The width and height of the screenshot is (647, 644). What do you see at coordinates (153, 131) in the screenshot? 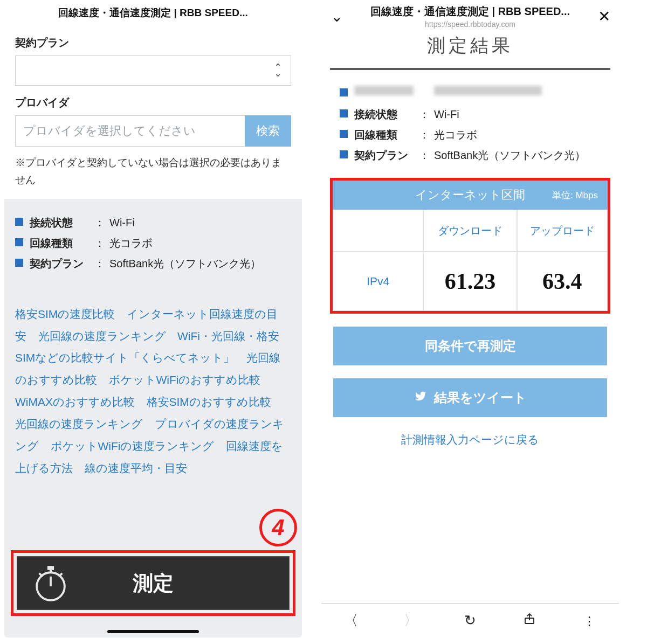
I see `provider-row: プロバイダを選択してください 検索` at bounding box center [153, 131].